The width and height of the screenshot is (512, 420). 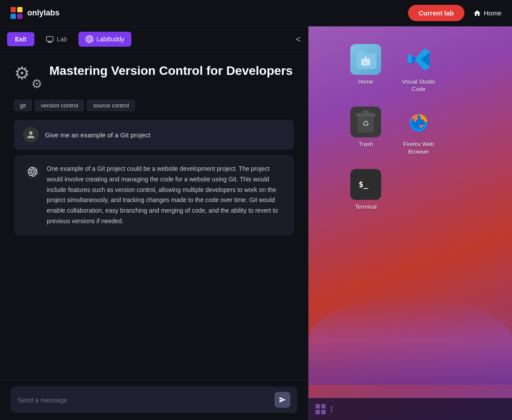 What do you see at coordinates (21, 39) in the screenshot?
I see `exit-button: Exit` at bounding box center [21, 39].